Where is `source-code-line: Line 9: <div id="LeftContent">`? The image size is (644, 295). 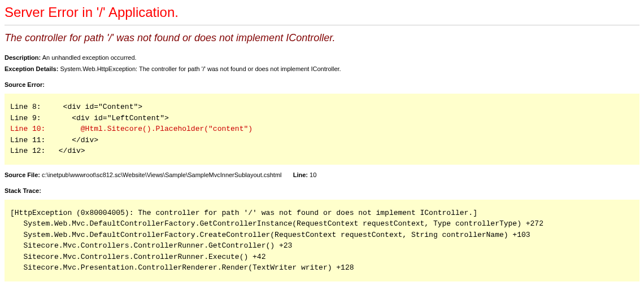
source-code-line: Line 9: <div id="LeftContent"> is located at coordinates (322, 118).